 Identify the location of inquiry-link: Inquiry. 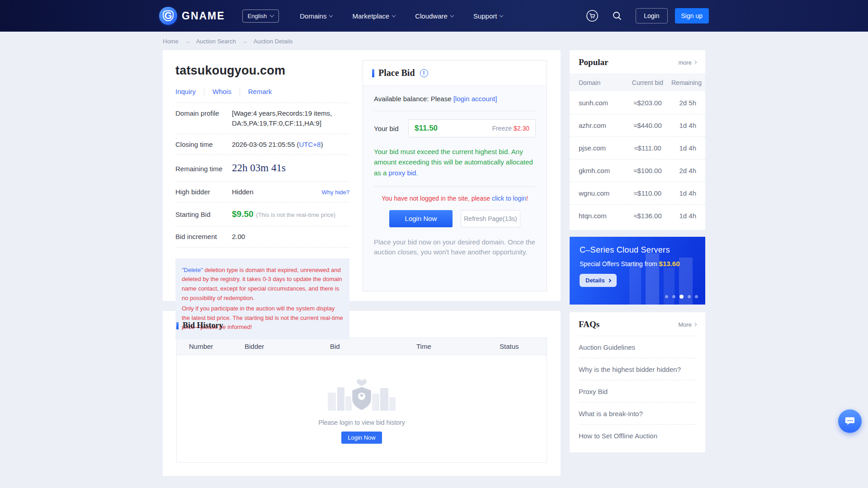
(190, 91).